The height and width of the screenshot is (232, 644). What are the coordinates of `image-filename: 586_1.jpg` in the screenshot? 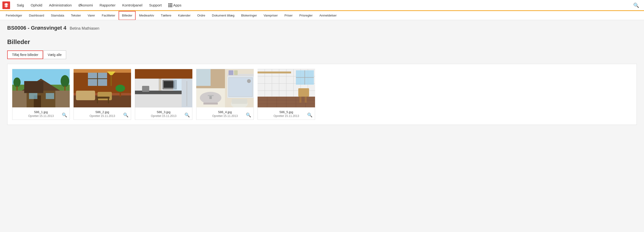 It's located at (41, 112).